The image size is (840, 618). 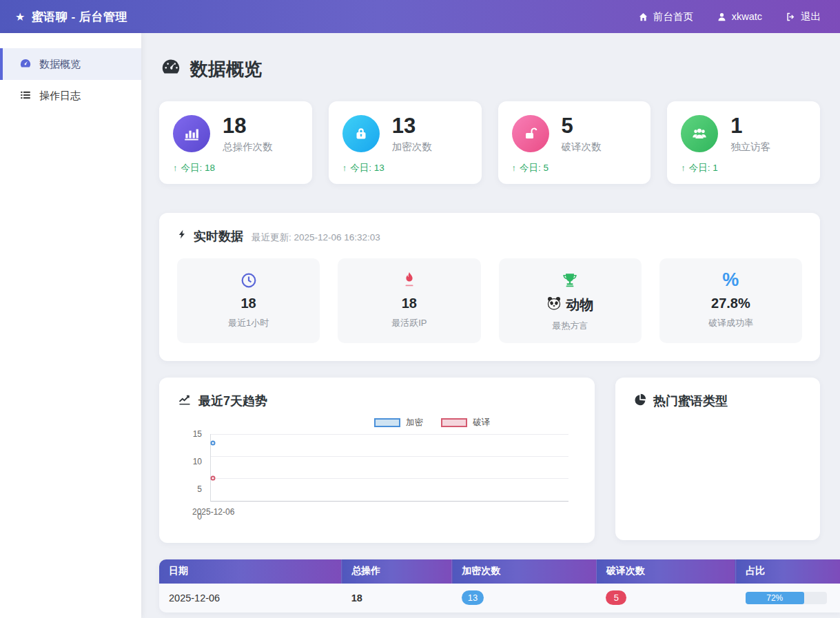 What do you see at coordinates (70, 64) in the screenshot?
I see `sidebar-item-overview: 数据概览` at bounding box center [70, 64].